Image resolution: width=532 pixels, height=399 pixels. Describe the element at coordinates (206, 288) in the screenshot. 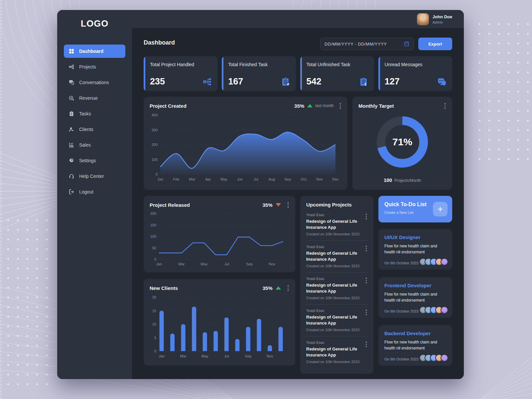

I see `chart-title: New Clients` at that location.